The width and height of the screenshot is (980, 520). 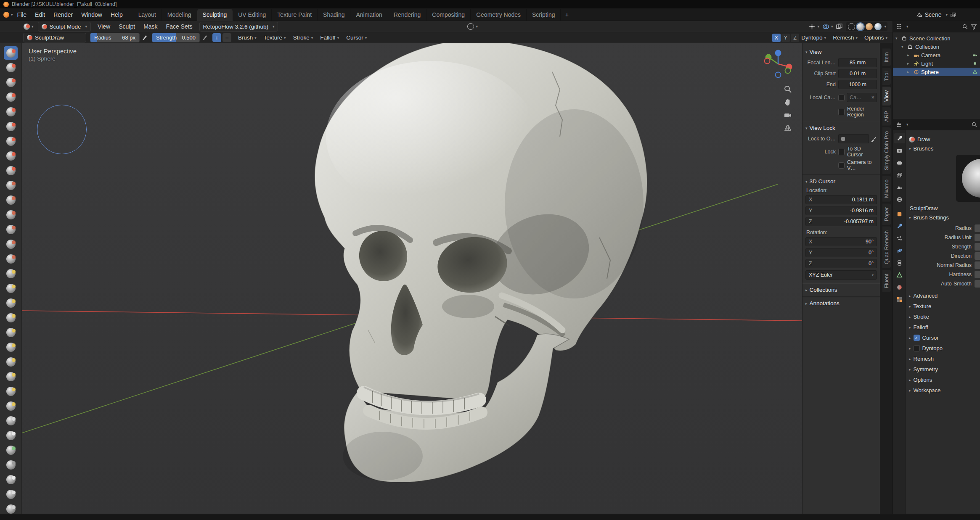 I want to click on camera-view-button, so click(x=788, y=115).